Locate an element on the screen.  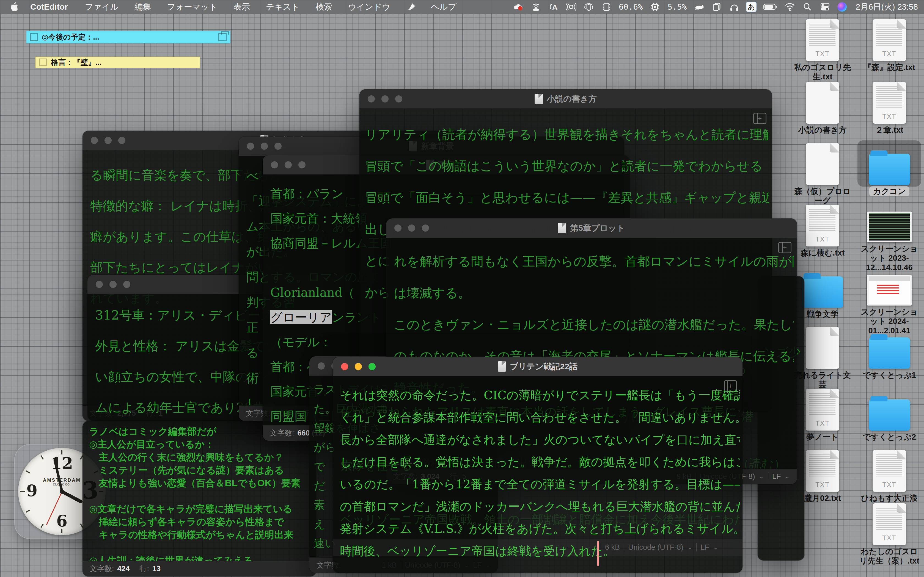
sticky-note-quote: 格言：『壁』... is located at coordinates (118, 63).